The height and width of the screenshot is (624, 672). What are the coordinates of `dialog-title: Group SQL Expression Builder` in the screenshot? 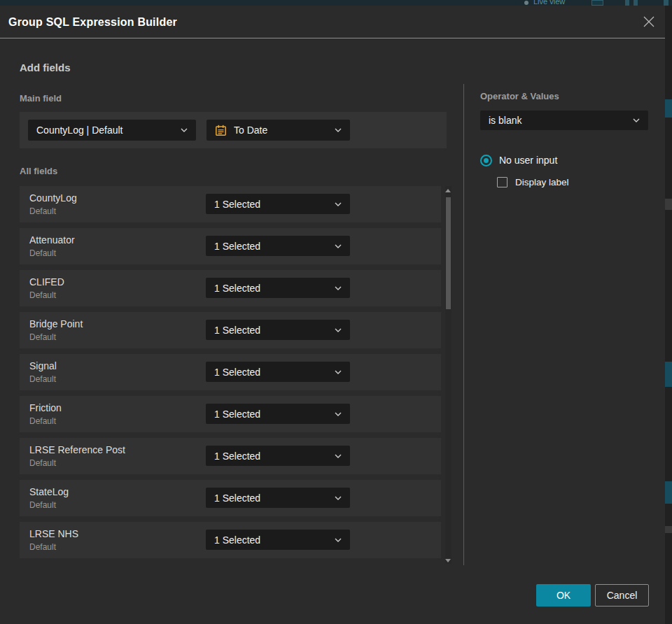 It's located at (92, 22).